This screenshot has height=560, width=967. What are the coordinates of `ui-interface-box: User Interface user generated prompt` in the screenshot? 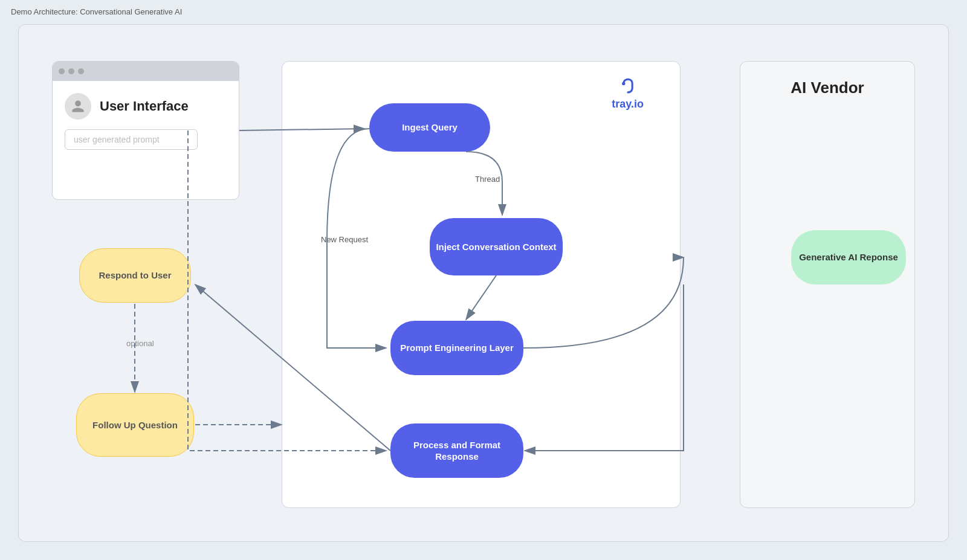 It's located at (146, 130).